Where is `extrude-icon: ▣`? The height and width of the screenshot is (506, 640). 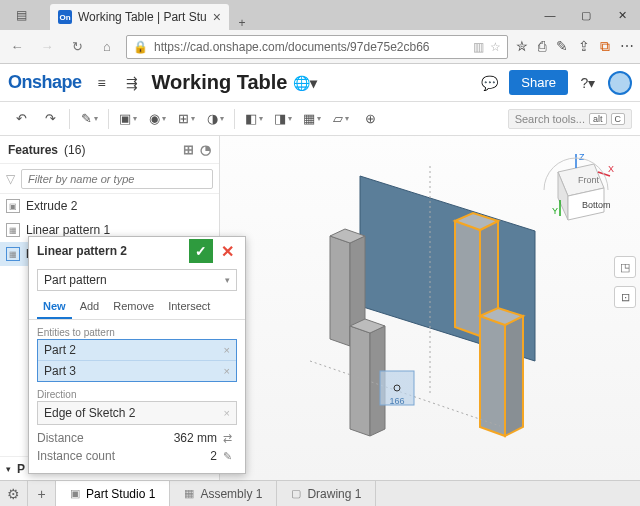
extrude-icon: ▣ is located at coordinates (13, 206).